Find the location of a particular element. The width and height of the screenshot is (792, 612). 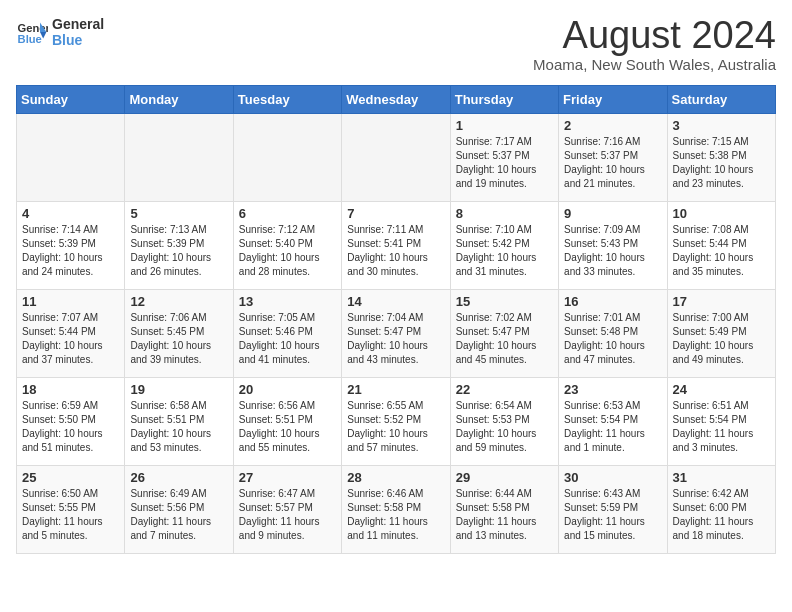

day-info: Sunrise: 6:59 AM Sunset: 5:50 PM Dayligh… is located at coordinates (70, 427).